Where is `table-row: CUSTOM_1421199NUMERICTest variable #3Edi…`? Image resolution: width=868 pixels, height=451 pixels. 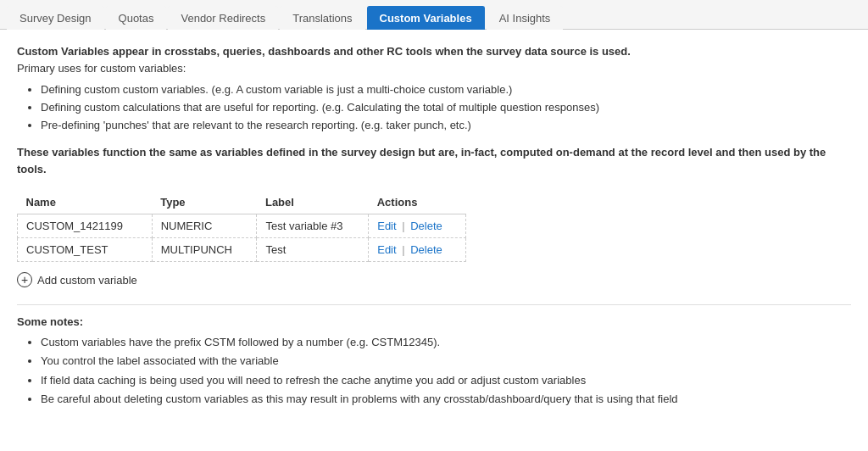 table-row: CUSTOM_1421199NUMERICTest variable #3Edi… is located at coordinates (242, 226).